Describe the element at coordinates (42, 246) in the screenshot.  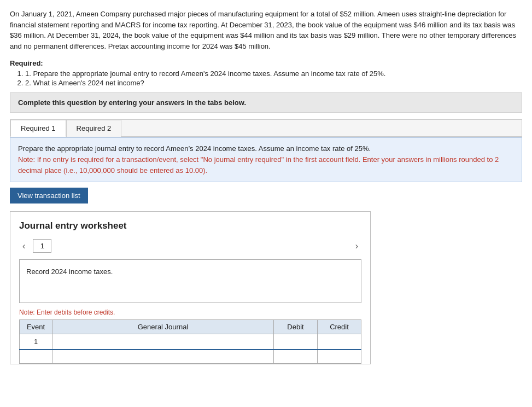
I see `page-number-box: 1` at that location.